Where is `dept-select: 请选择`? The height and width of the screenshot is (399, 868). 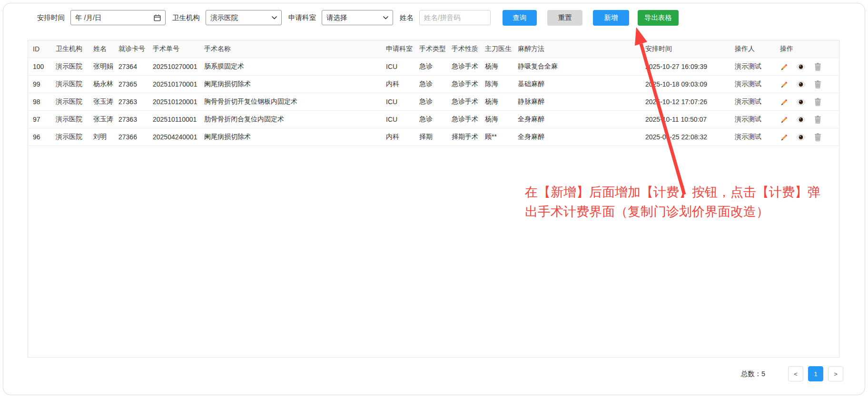 dept-select: 请选择 is located at coordinates (357, 18).